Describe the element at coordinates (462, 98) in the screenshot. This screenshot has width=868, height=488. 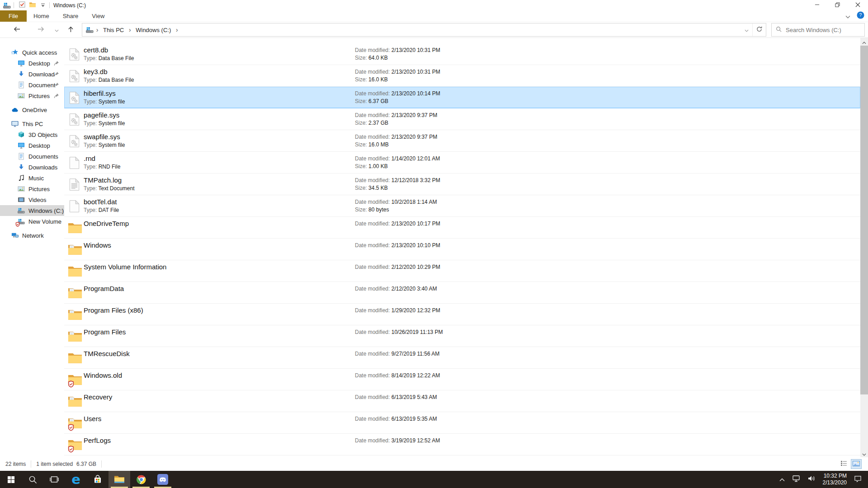
I see `file-row-hiberfil-sys: hiberfil.sysType: System fileDate modifi…` at that location.